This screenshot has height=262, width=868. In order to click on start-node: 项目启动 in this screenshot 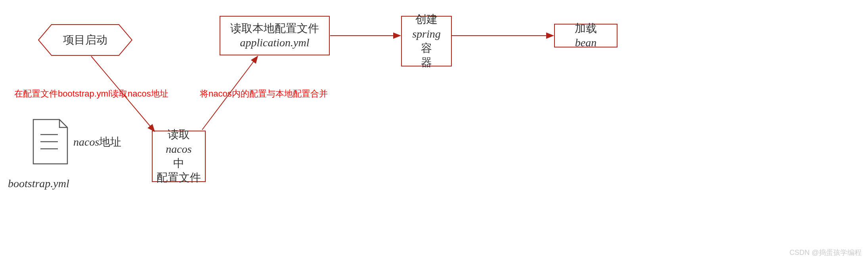, I will do `click(85, 40)`.